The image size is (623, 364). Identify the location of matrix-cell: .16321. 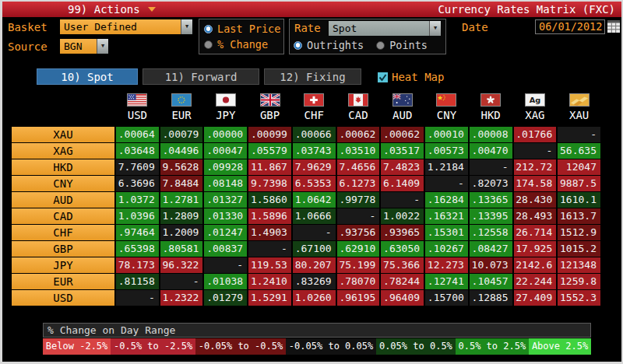
(447, 216).